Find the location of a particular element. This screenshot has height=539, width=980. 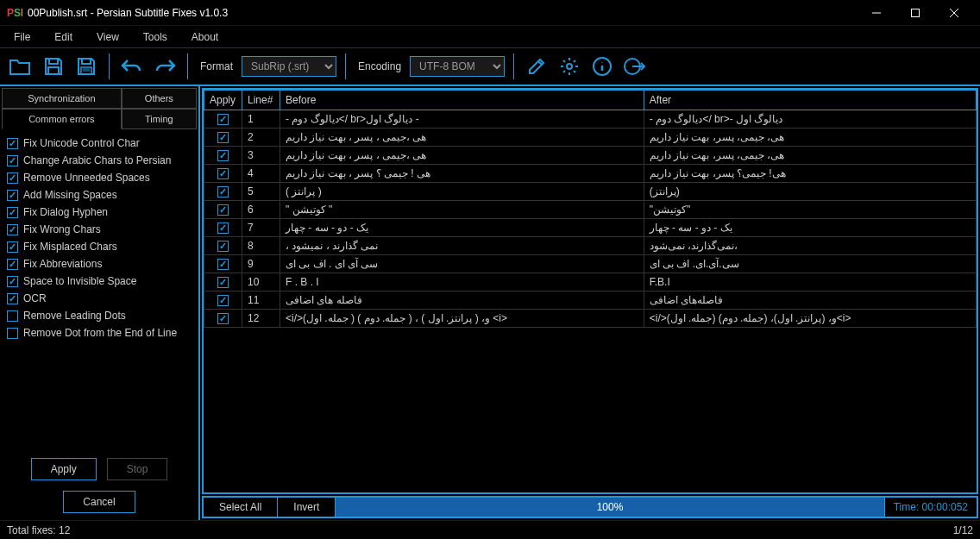

col-apply: Apply is located at coordinates (223, 100).